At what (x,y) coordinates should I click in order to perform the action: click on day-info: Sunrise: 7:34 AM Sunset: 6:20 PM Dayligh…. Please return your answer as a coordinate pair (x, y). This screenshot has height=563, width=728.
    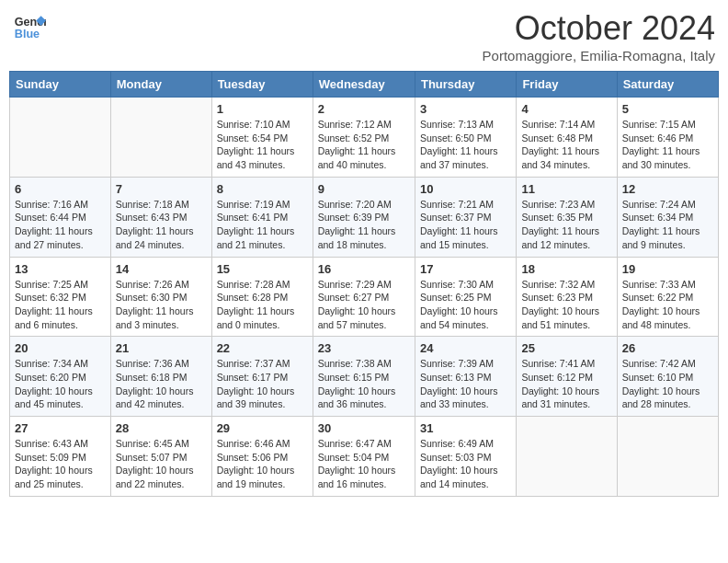
    Looking at the image, I should click on (61, 385).